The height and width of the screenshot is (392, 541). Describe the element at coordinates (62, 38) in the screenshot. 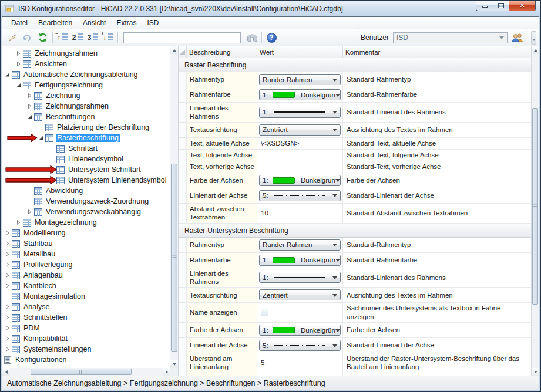

I see `collapse-levels-button: − ↑` at that location.